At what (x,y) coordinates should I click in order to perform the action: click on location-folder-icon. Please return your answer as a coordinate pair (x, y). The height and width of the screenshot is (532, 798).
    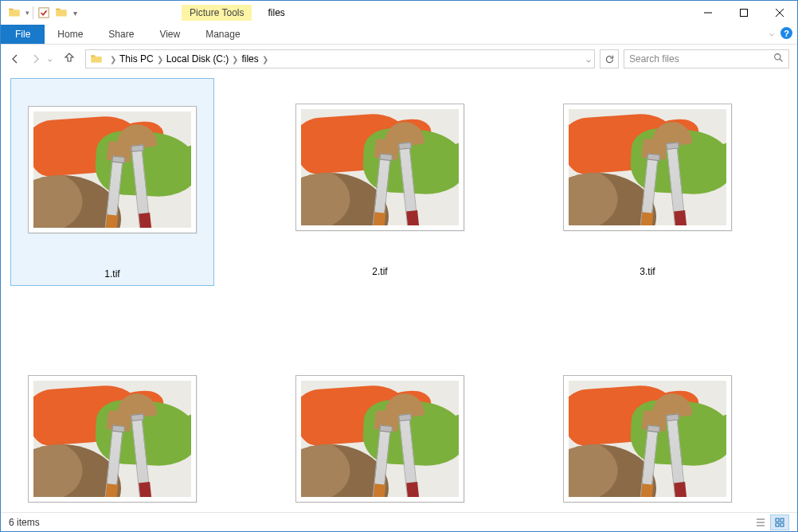
    Looking at the image, I should click on (96, 59).